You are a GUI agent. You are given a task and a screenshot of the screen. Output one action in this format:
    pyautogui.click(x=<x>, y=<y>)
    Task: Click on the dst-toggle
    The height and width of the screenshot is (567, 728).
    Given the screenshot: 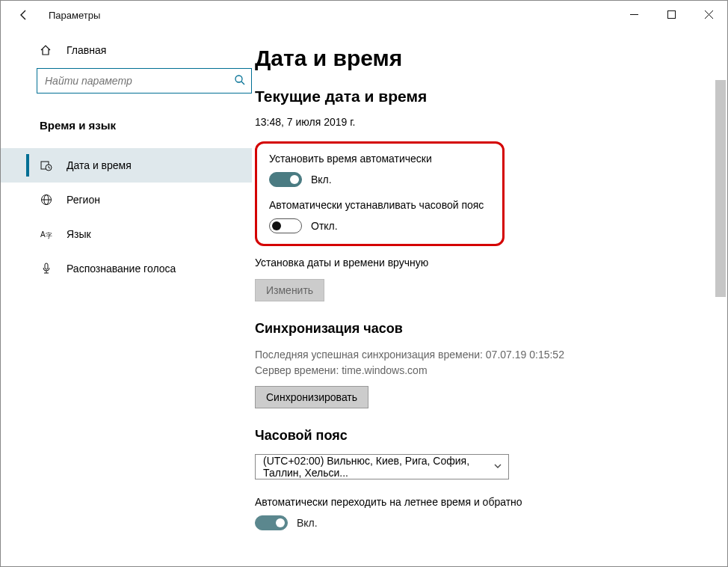 What is the action you would take?
    pyautogui.click(x=271, y=523)
    